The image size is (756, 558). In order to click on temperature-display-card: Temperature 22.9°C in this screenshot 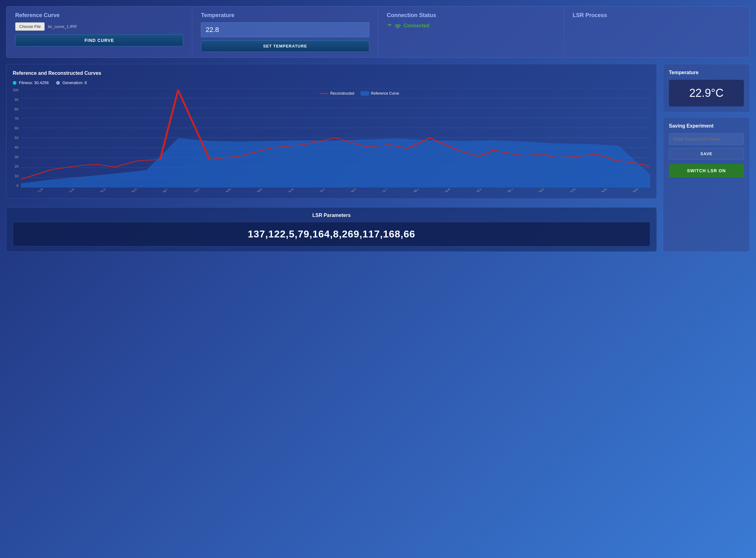, I will do `click(706, 88)`.